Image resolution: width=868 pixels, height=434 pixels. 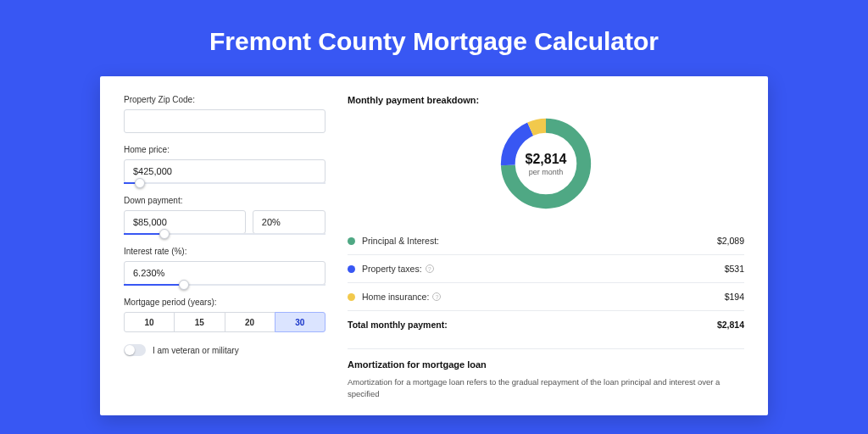 I want to click on total-row: Total monthly payment: $2,814, so click(x=546, y=325).